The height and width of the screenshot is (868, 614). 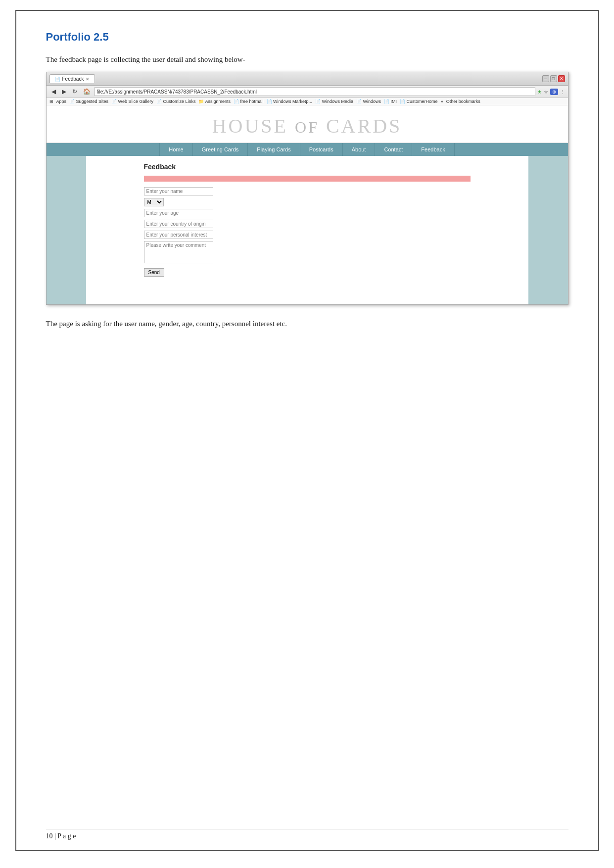 What do you see at coordinates (546, 79) in the screenshot?
I see `minimize-button: ─` at bounding box center [546, 79].